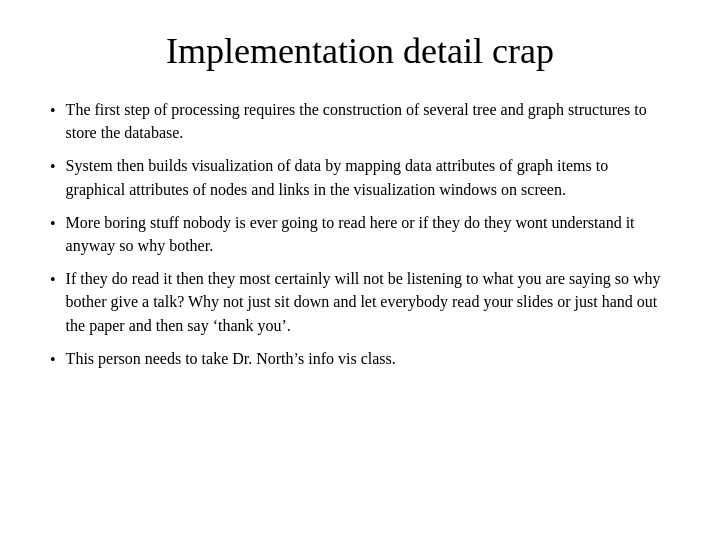 Image resolution: width=720 pixels, height=540 pixels. What do you see at coordinates (368, 177) in the screenshot?
I see `bullet-text: System then builds visualization of data…` at bounding box center [368, 177].